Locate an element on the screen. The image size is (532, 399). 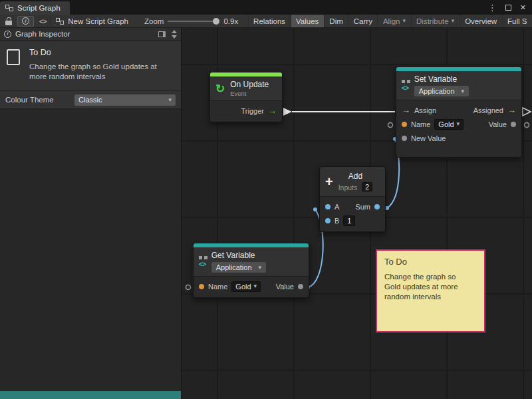
inspector-todo-section: To Do Change the graph so Gold updates a… is located at coordinates (90, 66).